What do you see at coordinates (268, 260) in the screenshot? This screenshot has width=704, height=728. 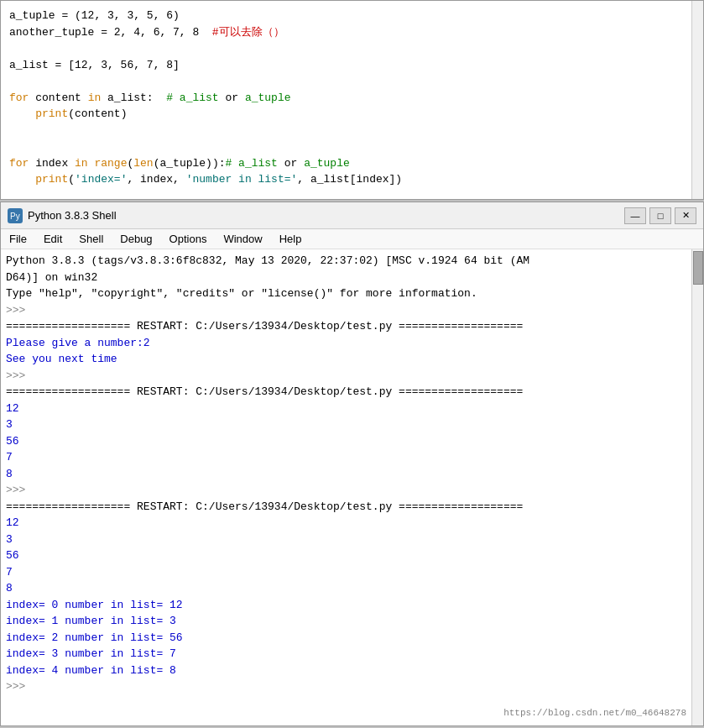 I see `header-line1: Python 3.8.3 (tags/v3.8.3:6f8c832, May 1…` at bounding box center [268, 260].